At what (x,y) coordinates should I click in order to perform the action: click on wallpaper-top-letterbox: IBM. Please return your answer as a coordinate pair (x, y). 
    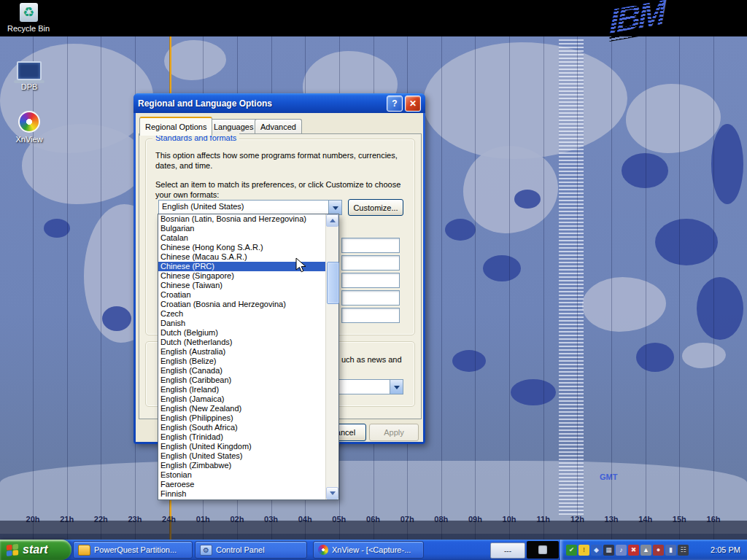
    Looking at the image, I should click on (374, 18).